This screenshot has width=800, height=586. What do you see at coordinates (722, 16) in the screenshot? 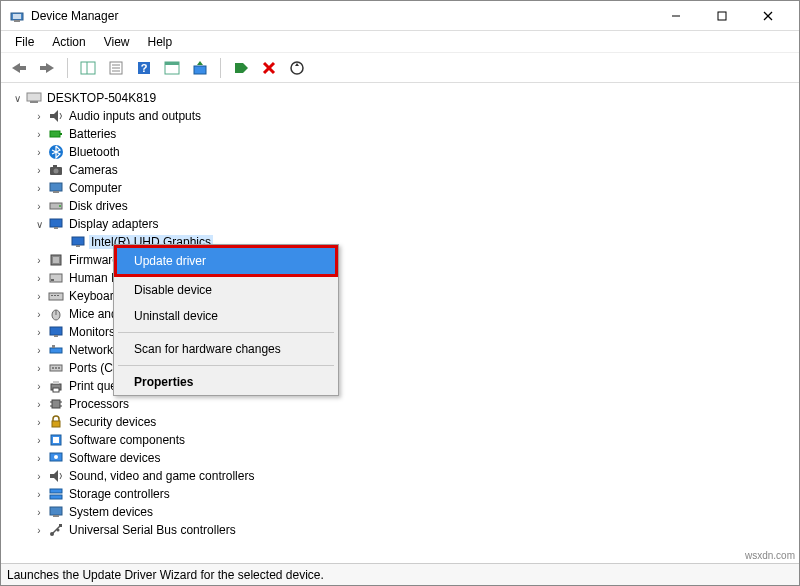
I see `maximize-button` at bounding box center [722, 16].